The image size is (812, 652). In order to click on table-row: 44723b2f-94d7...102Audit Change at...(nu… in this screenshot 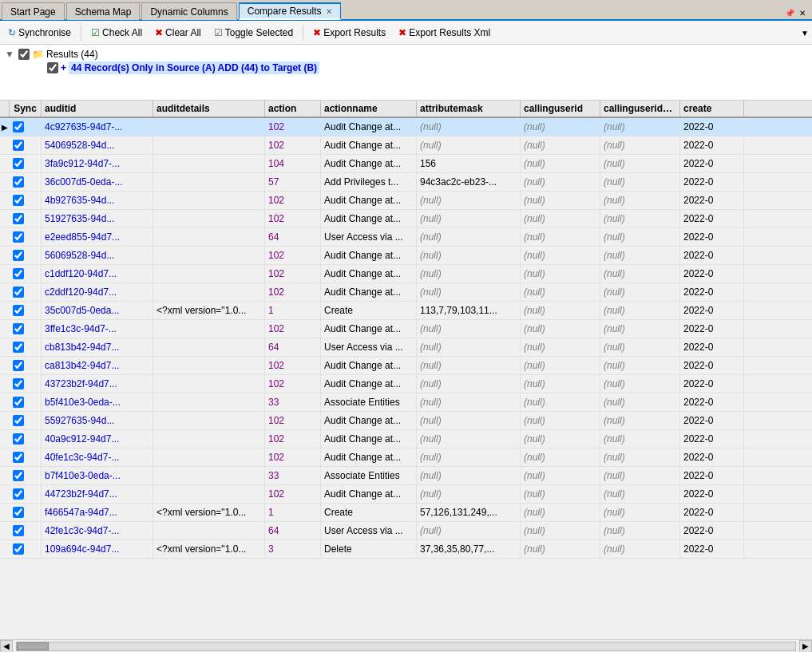, I will do `click(406, 495)`.